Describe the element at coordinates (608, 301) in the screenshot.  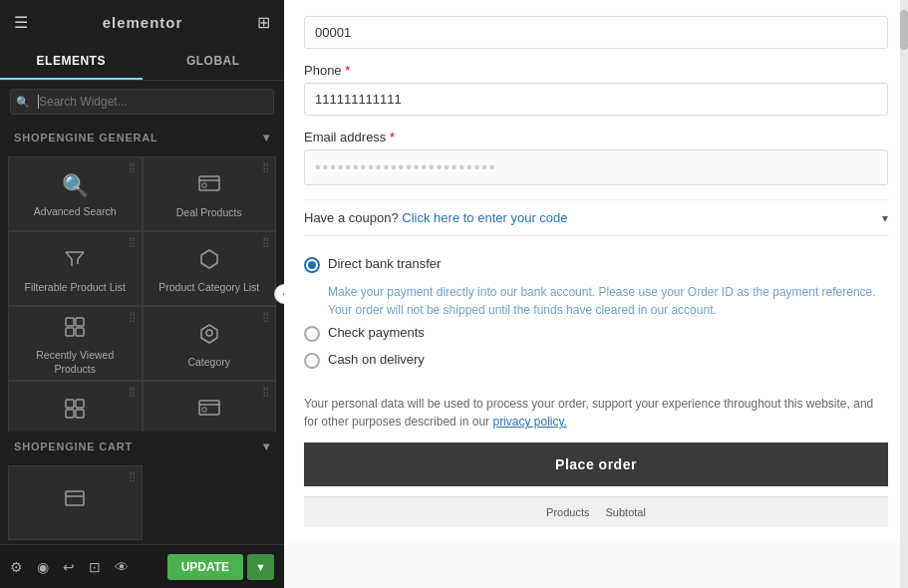
I see `direct-bank-description: Make your payment directly into our bank…` at that location.